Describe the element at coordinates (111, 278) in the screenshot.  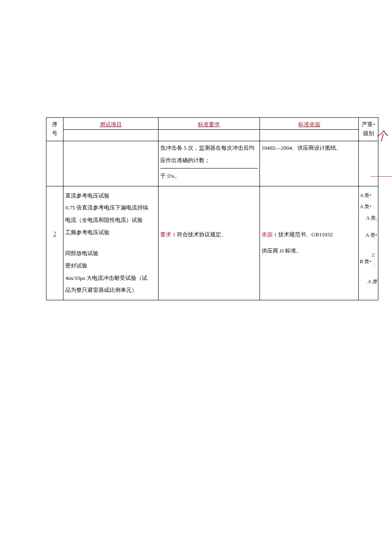
I see `item-line: 4us/10μs 大电流冲击耐受试验（试` at that location.